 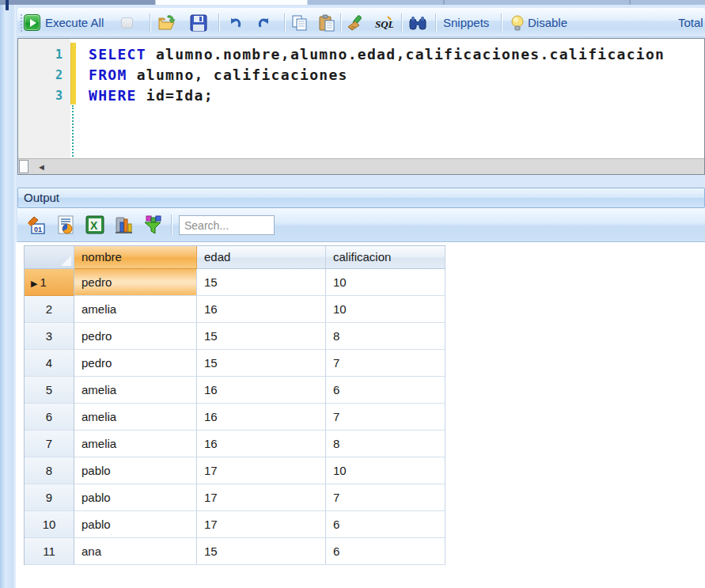 What do you see at coordinates (235, 471) in the screenshot?
I see `table-row: 8 pablo 17 10` at bounding box center [235, 471].